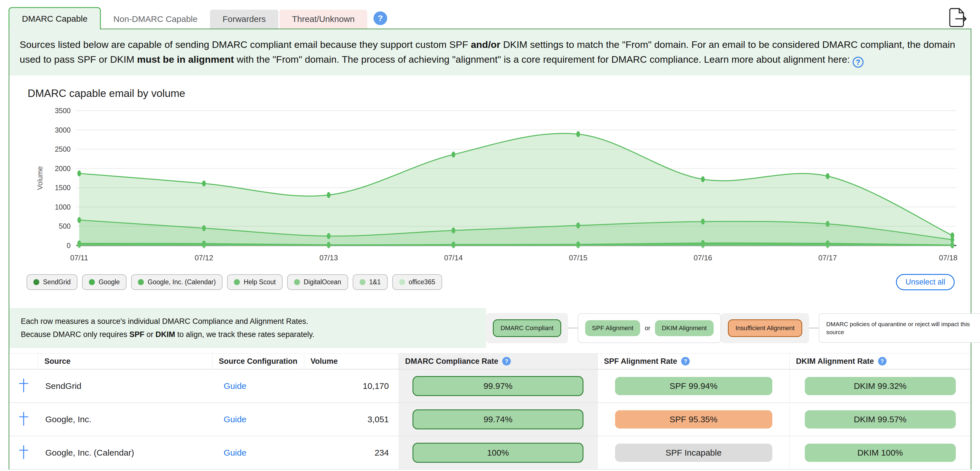 This screenshot has width=980, height=471. What do you see at coordinates (323, 282) in the screenshot?
I see `legend-chip-label: DigitalOcean` at bounding box center [323, 282].